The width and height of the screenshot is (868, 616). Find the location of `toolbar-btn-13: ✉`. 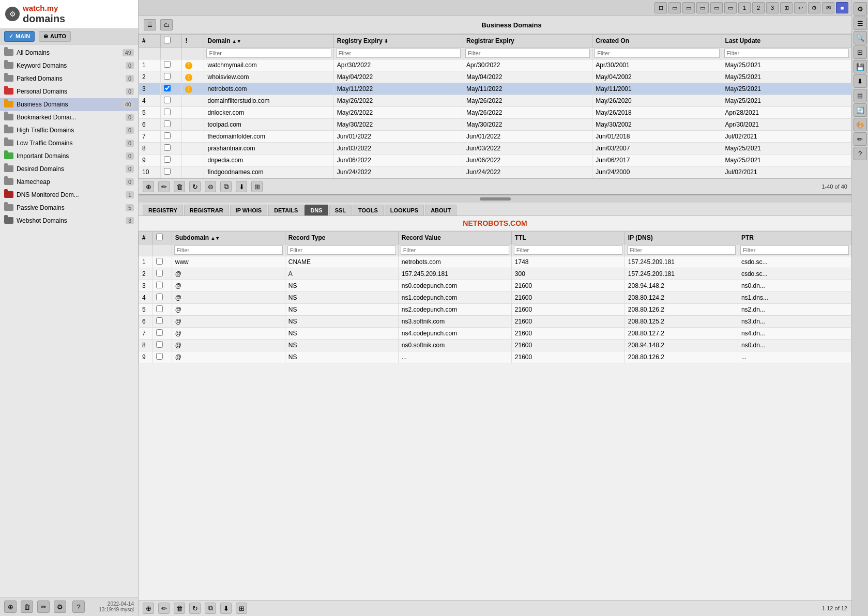

toolbar-btn-13: ✉ is located at coordinates (828, 8).